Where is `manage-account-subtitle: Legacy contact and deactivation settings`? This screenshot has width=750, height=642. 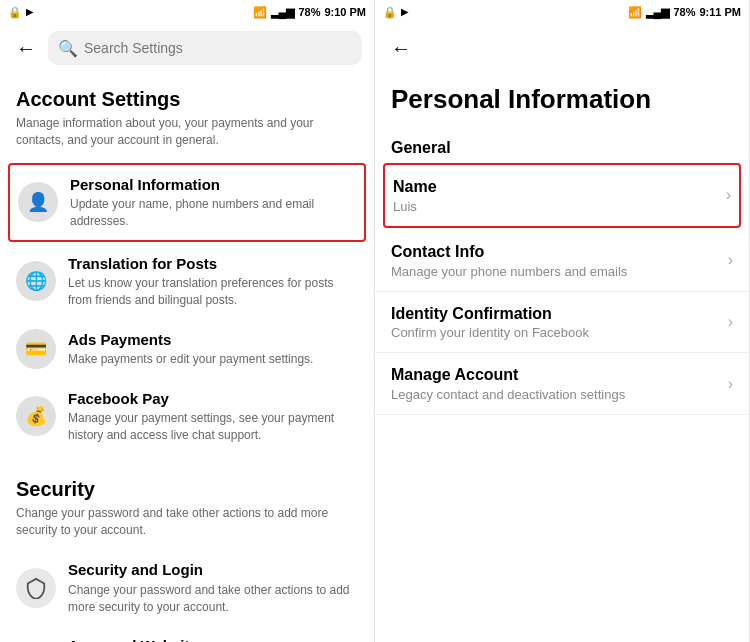
manage-account-subtitle: Legacy contact and deactivation settings is located at coordinates (556, 394).